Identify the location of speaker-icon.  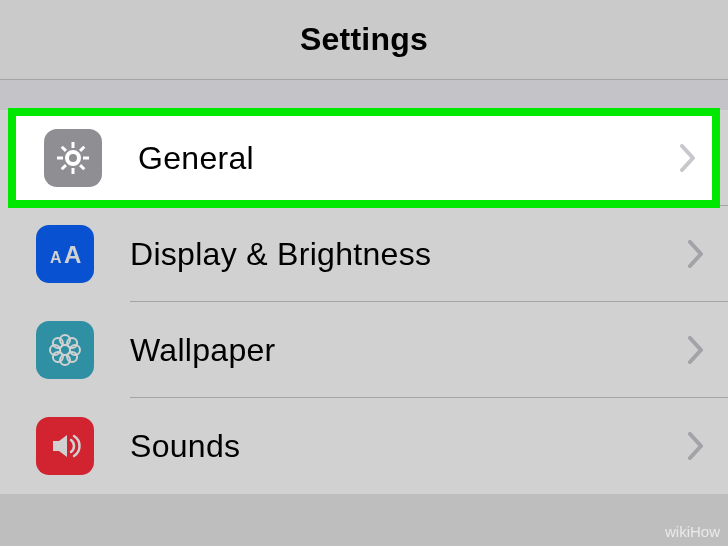
(65, 446).